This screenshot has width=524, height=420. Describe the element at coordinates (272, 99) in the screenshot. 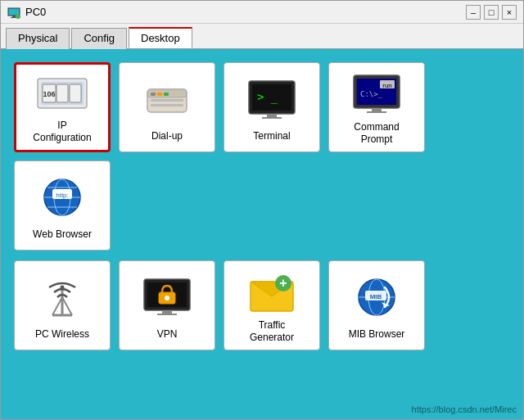

I see `terminal-image: > _` at that location.